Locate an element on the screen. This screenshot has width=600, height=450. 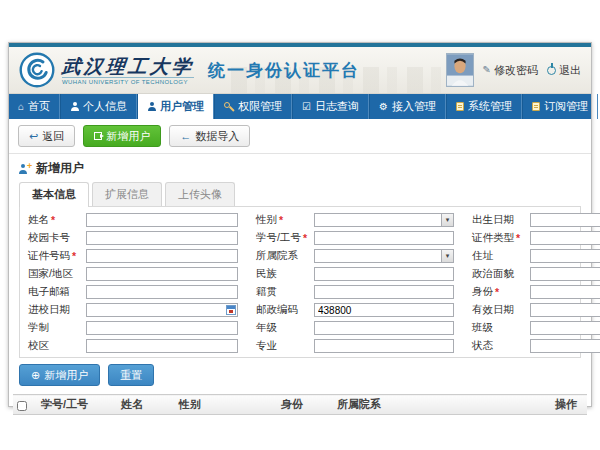
export-arrow-icon is located at coordinates (98, 136).